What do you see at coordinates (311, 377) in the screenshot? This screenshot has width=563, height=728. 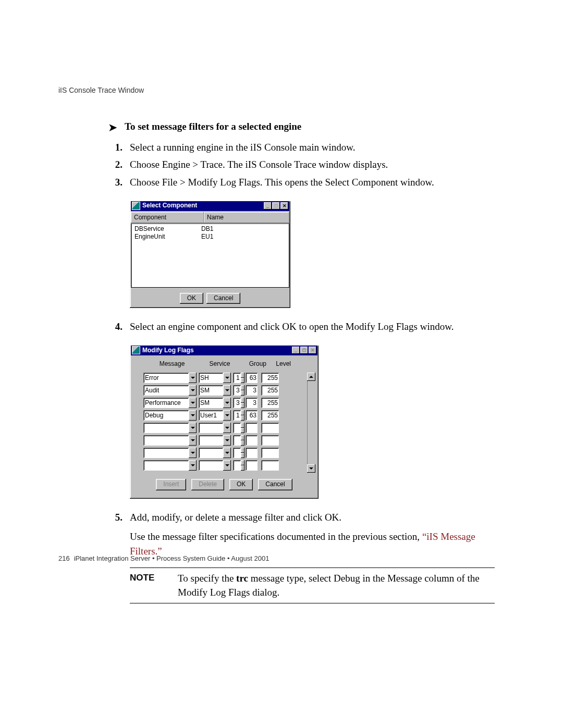 I see `scroll-up-button` at bounding box center [311, 377].